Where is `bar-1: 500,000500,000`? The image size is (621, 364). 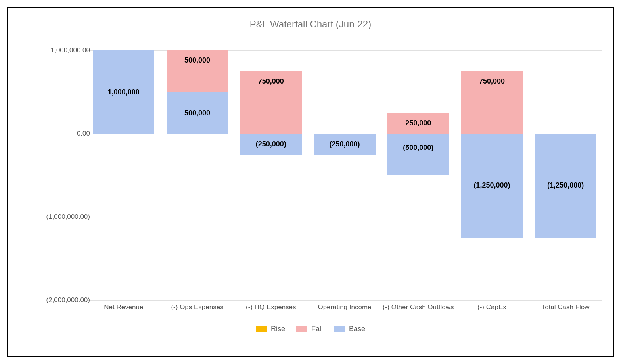
bar-1: 500,000500,000 is located at coordinates (197, 175).